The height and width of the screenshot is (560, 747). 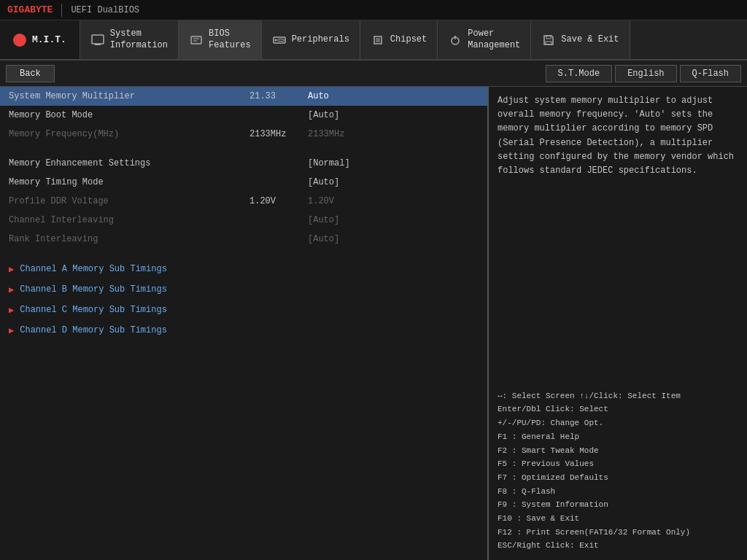 I want to click on stmode-button: S.T.Mode, so click(x=579, y=74).